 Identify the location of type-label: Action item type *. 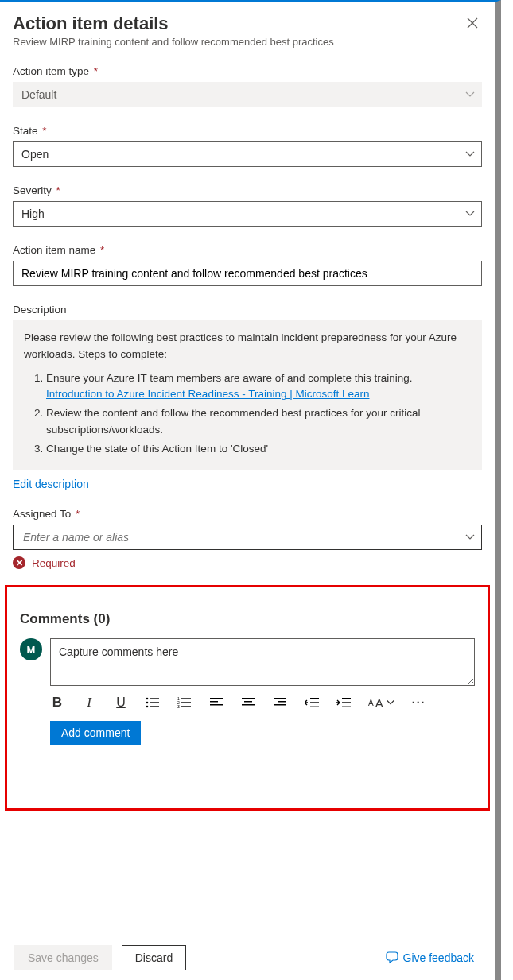
(247, 72).